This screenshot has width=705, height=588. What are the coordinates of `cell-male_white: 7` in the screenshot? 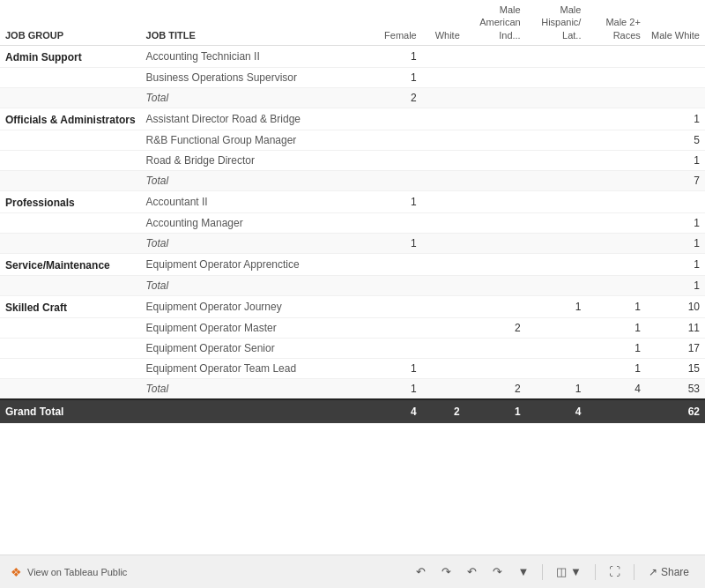 It's located at (675, 180).